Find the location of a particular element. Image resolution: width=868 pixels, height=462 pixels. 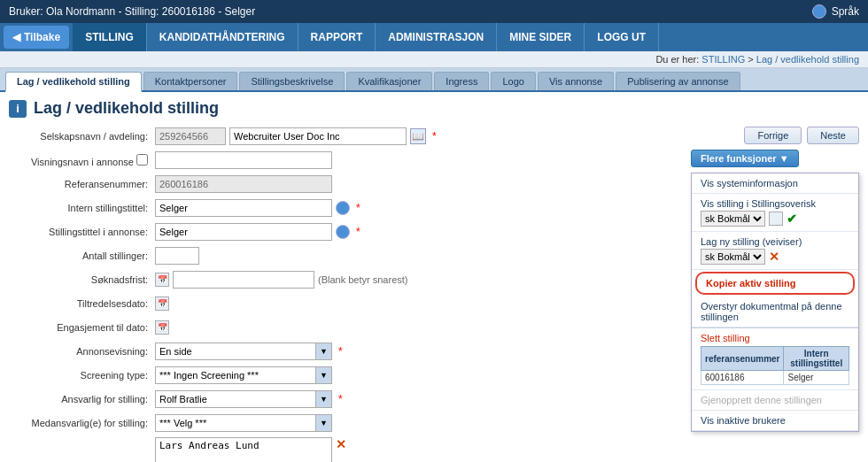

annonsevisning-field: En side ▼ * is located at coordinates (418, 351).